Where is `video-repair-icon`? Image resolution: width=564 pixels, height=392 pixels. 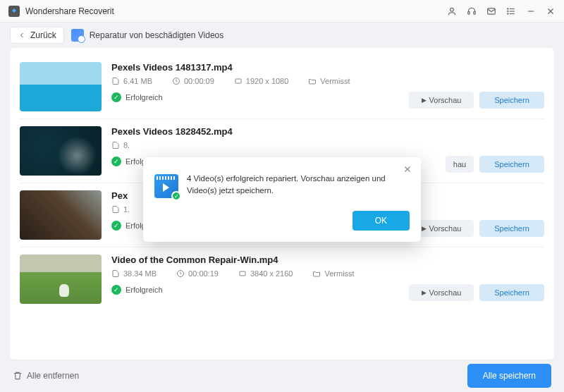
video-repair-icon is located at coordinates (78, 35).